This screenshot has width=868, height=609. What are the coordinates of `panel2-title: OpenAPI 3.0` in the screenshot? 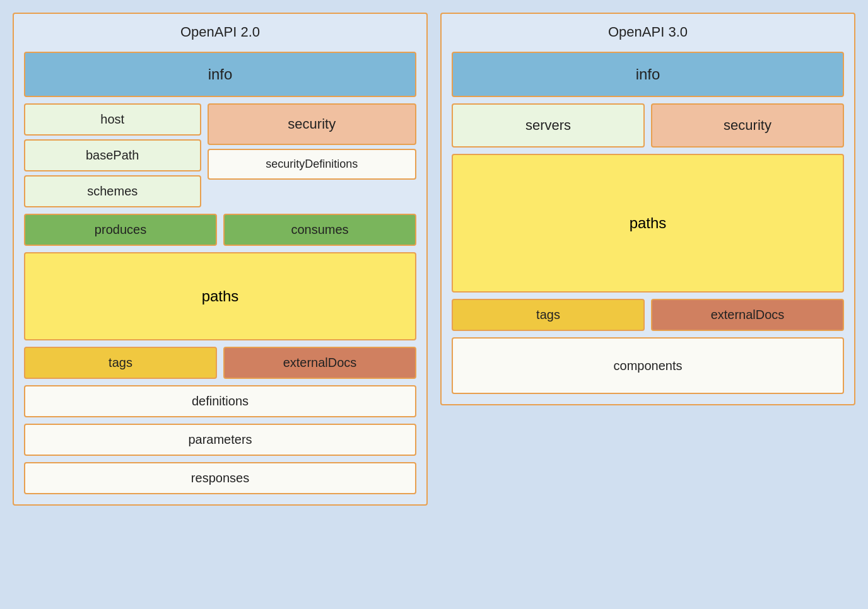 It's located at (648, 35).